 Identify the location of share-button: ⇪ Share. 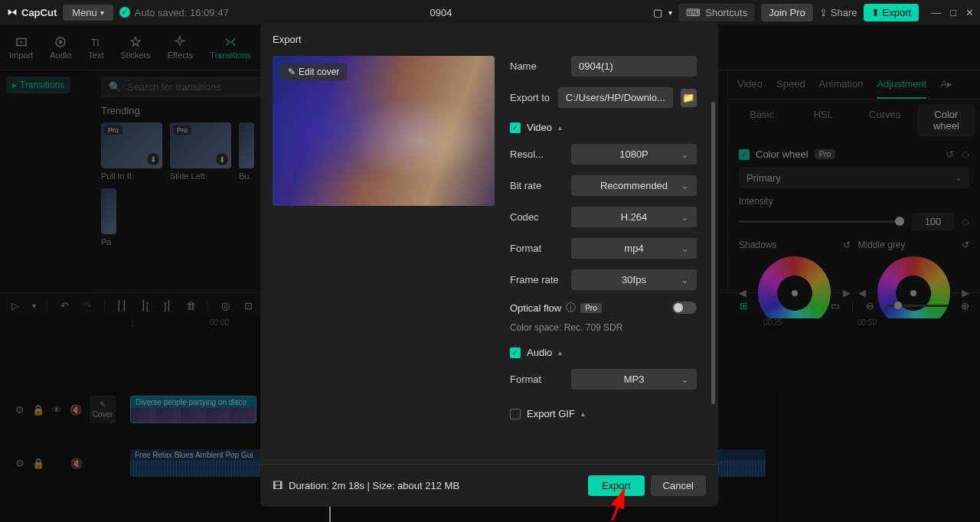
(838, 12).